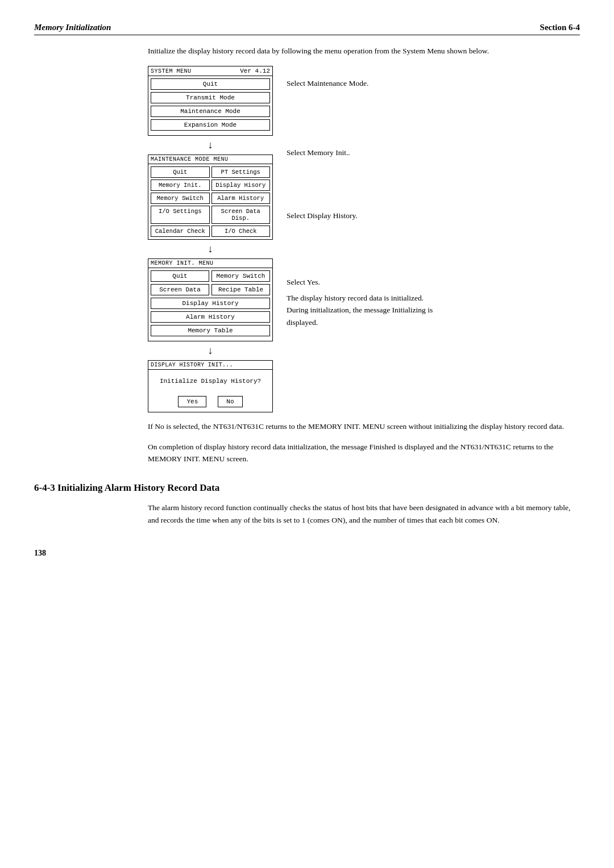 This screenshot has height=868, width=614. Describe the element at coordinates (180, 231) in the screenshot. I see `maint-btn-calendar: Calendar Check` at that location.